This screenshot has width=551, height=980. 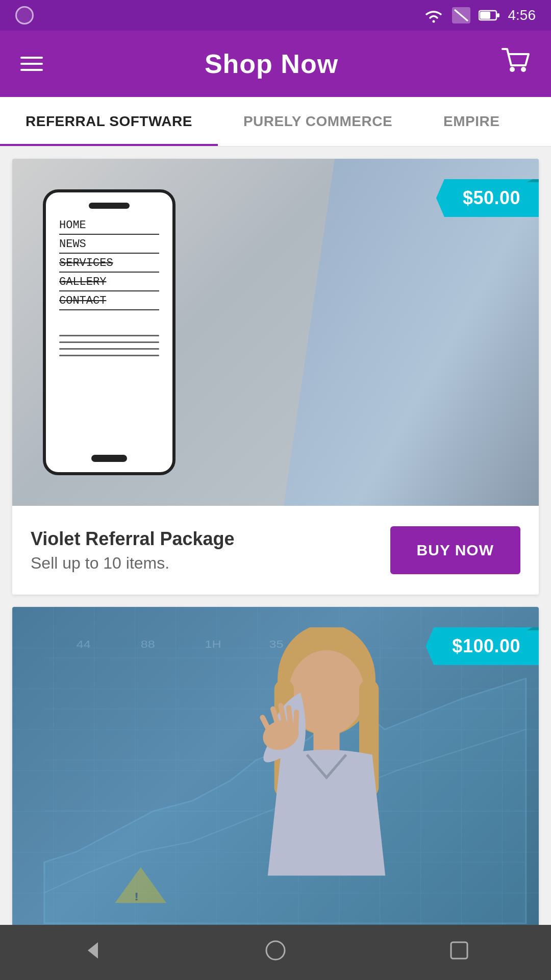 What do you see at coordinates (276, 64) in the screenshot?
I see `app-bar: Shop Now` at bounding box center [276, 64].